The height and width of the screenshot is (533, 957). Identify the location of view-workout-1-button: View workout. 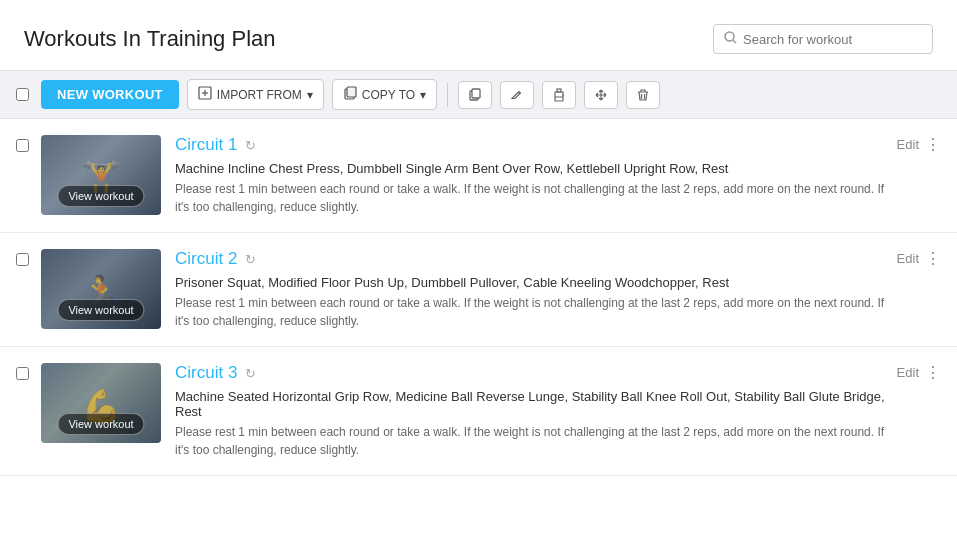
(100, 196).